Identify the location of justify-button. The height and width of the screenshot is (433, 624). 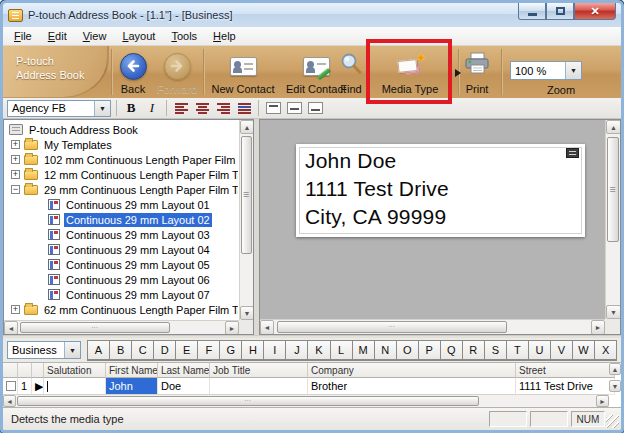
(244, 108).